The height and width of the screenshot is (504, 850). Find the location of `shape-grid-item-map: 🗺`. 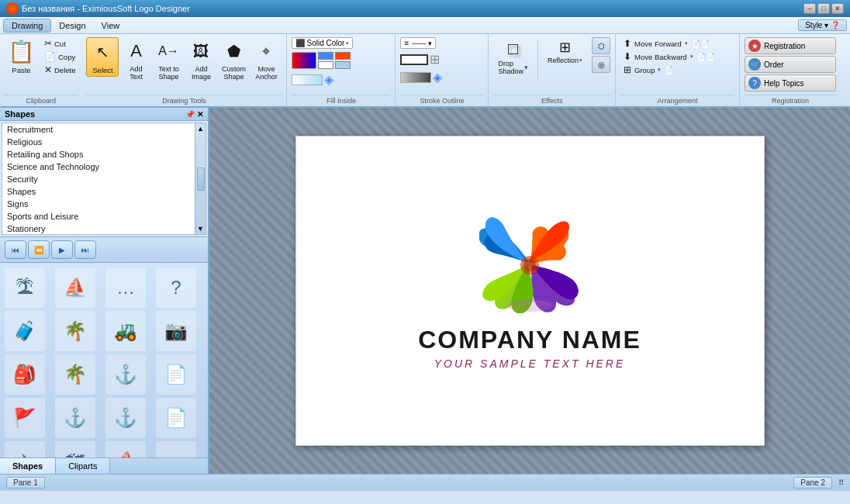

shape-grid-item-map: 🗺 is located at coordinates (75, 450).